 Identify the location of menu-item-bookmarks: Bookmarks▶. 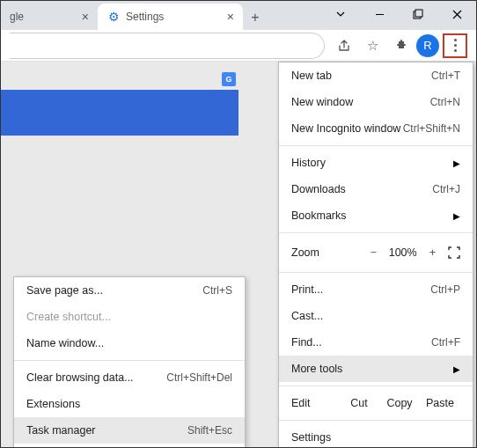
(376, 216).